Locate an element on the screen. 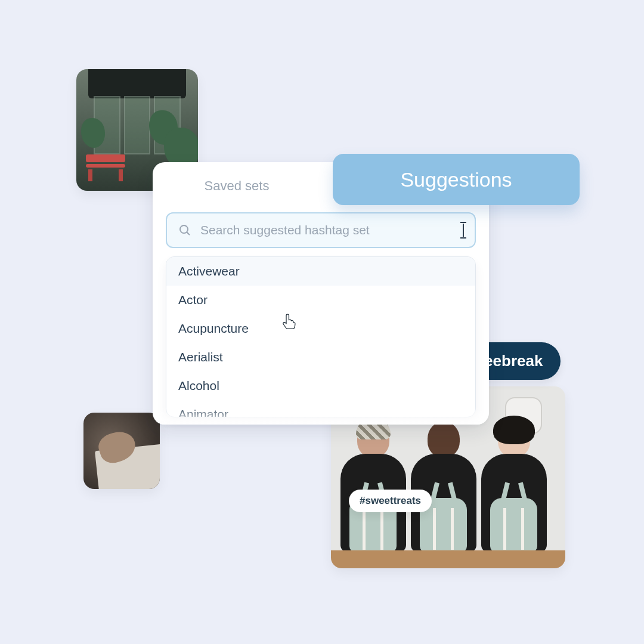 The height and width of the screenshot is (644, 644). suggestion-dropdown: Activewear Actor Acupuncture Aerialist A… is located at coordinates (321, 337).